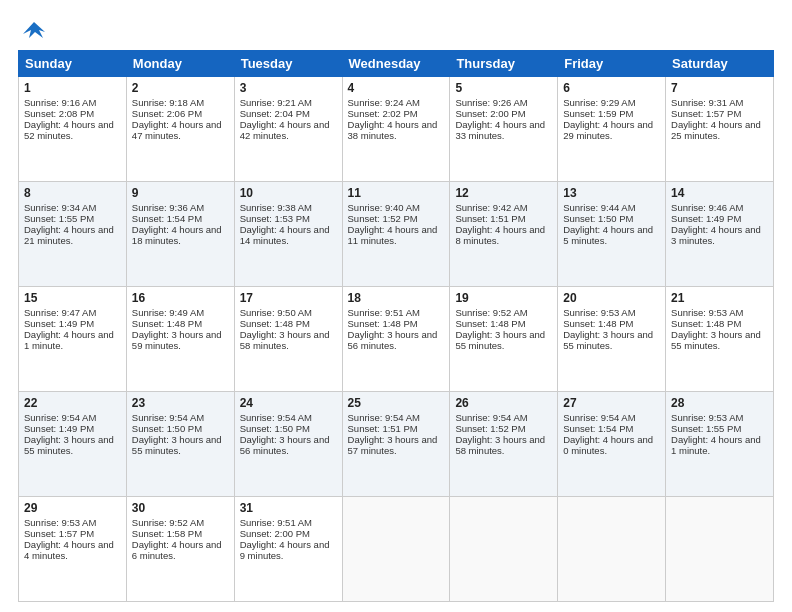 The image size is (792, 612). Describe the element at coordinates (73, 340) in the screenshot. I see `calendar-cell: 15Sunrise: 9:47 AMSunset: 1:49 PMDayligh…` at that location.